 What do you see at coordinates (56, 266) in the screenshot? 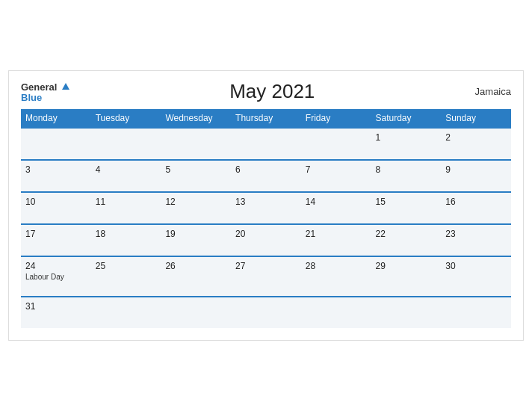
I see `day-number: 24` at bounding box center [56, 266].